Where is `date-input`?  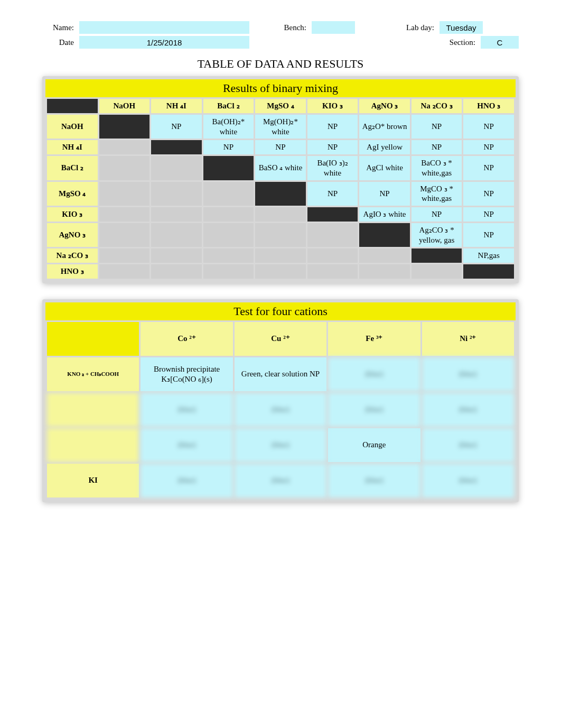 date-input is located at coordinates (164, 42).